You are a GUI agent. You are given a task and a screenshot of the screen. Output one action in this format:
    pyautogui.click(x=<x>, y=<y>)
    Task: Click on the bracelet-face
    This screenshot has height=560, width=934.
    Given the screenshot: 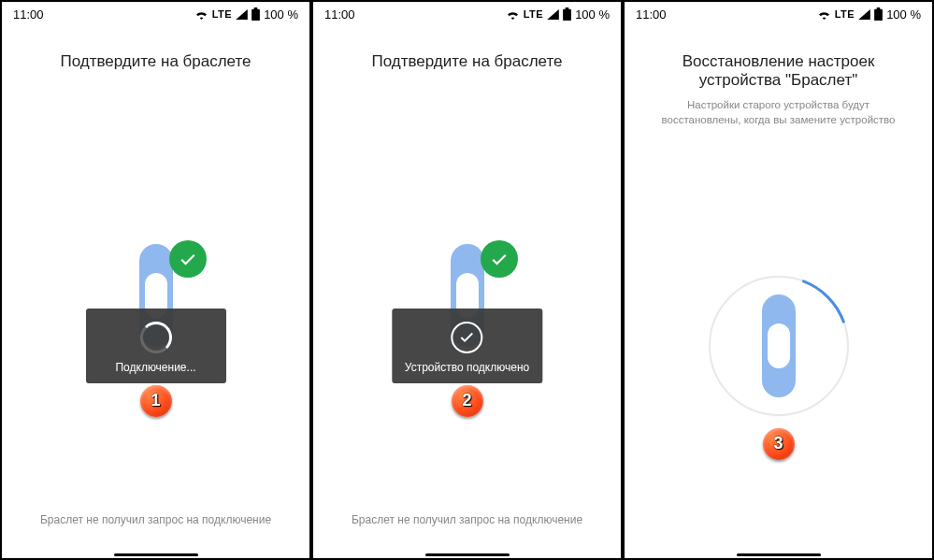 What is the action you would take?
    pyautogui.click(x=779, y=346)
    